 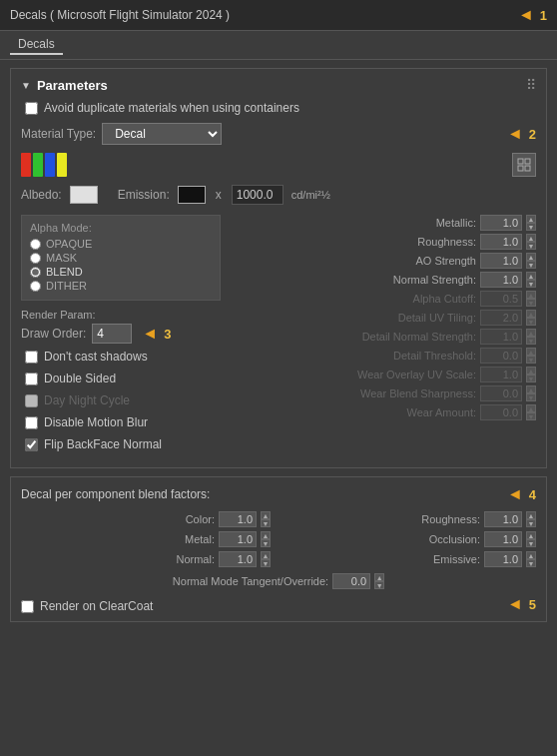 I want to click on alpha-blend-radio, so click(x=36, y=272).